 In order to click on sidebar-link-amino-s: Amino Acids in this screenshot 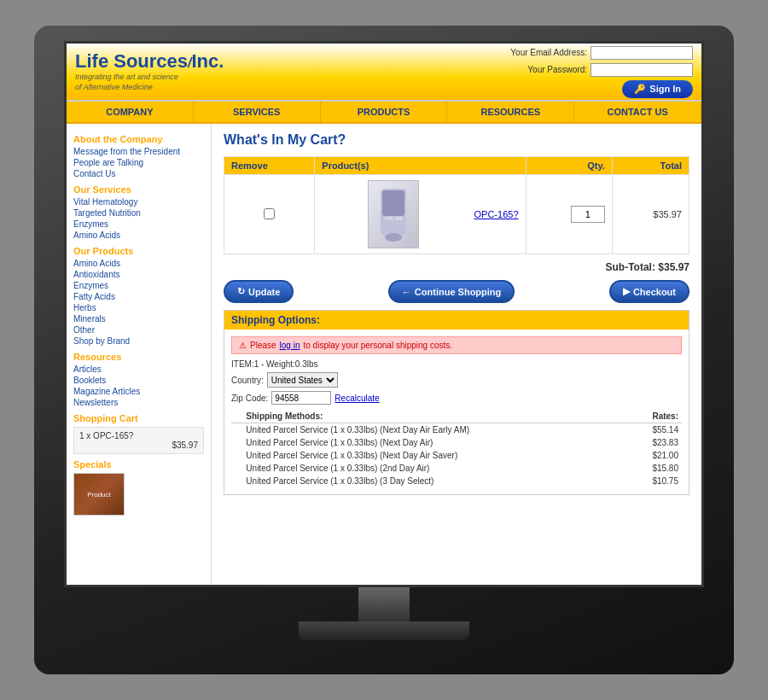, I will do `click(138, 236)`.